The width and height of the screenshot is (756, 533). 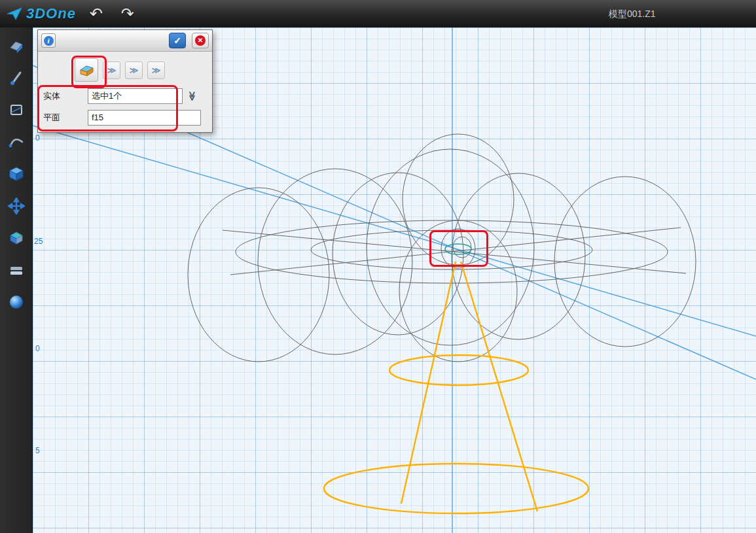 I want to click on confirm-button: ✓, so click(x=177, y=41).